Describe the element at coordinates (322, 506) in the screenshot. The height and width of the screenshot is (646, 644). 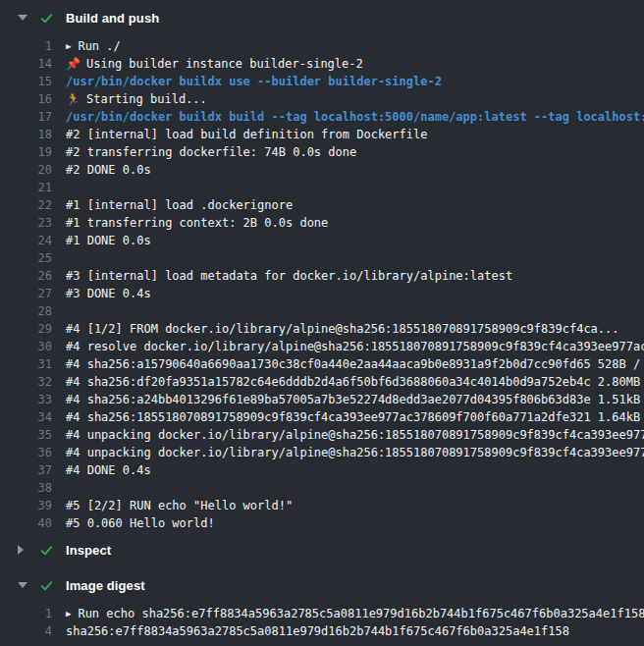
I see `log-line: 39#5 [2/2] RUN echo "Hello world!"` at that location.